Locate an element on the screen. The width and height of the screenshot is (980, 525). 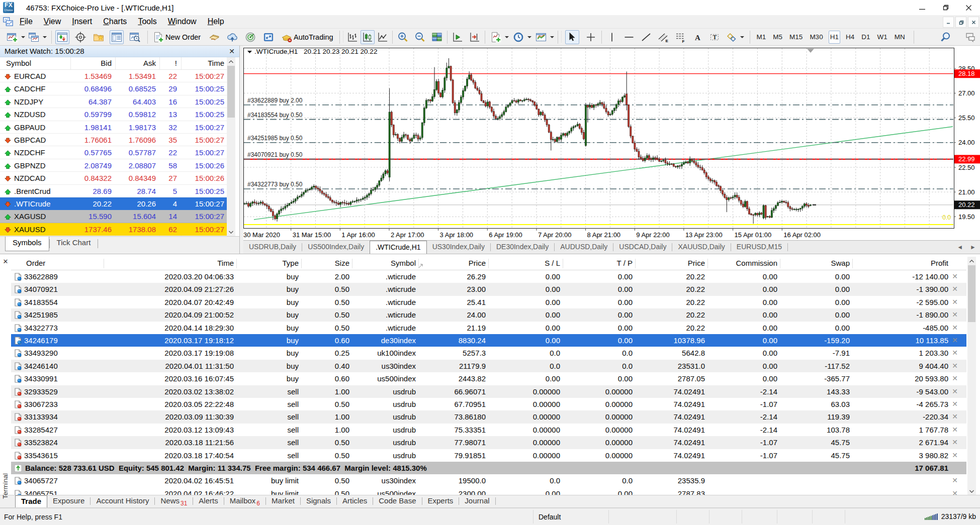
vline-button is located at coordinates (612, 37).